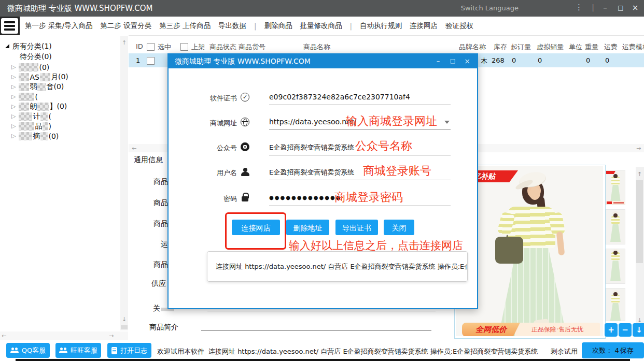  What do you see at coordinates (531, 329) in the screenshot?
I see `promo-ribbon: 全网低价 正品保障·售后无忧` at bounding box center [531, 329].